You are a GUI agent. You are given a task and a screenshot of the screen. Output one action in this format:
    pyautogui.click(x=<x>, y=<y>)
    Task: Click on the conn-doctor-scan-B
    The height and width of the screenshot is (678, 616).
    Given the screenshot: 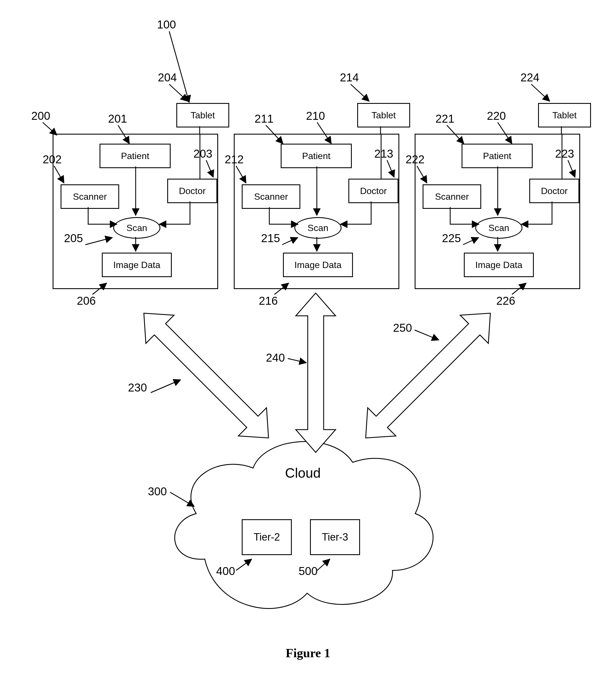 What is the action you would take?
    pyautogui.click(x=357, y=216)
    